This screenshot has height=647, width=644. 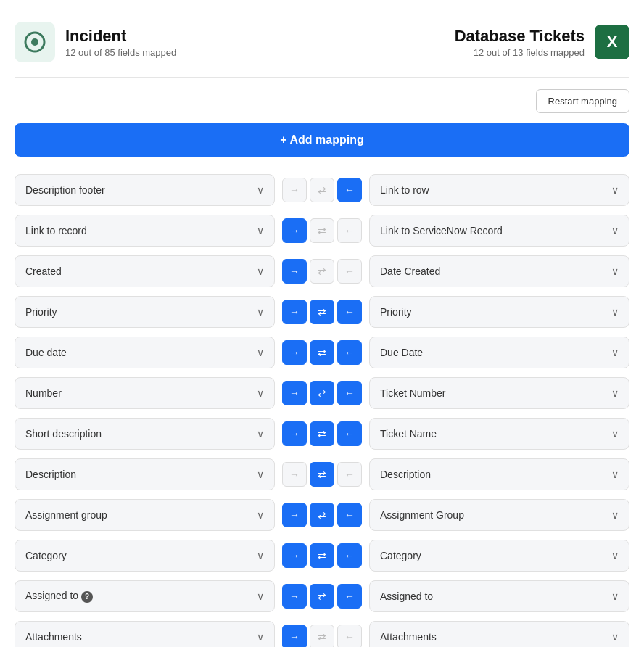 I want to click on right-field-label: Ticket Name, so click(x=408, y=434).